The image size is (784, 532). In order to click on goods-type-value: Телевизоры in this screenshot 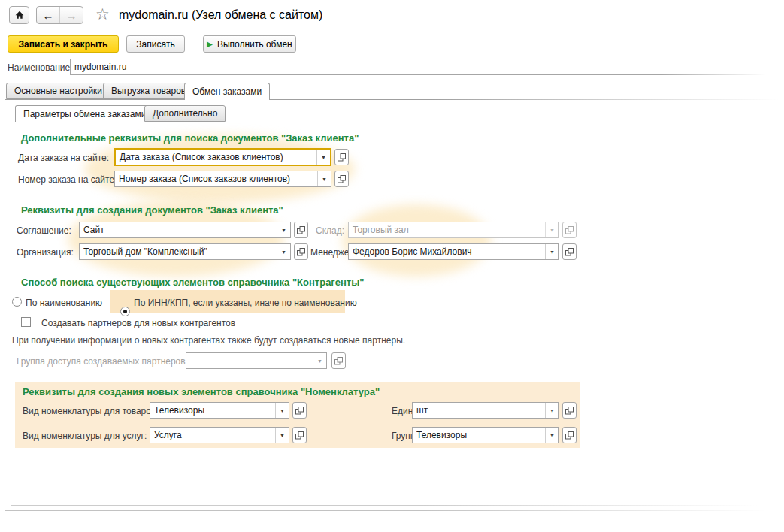, I will do `click(213, 410)`.